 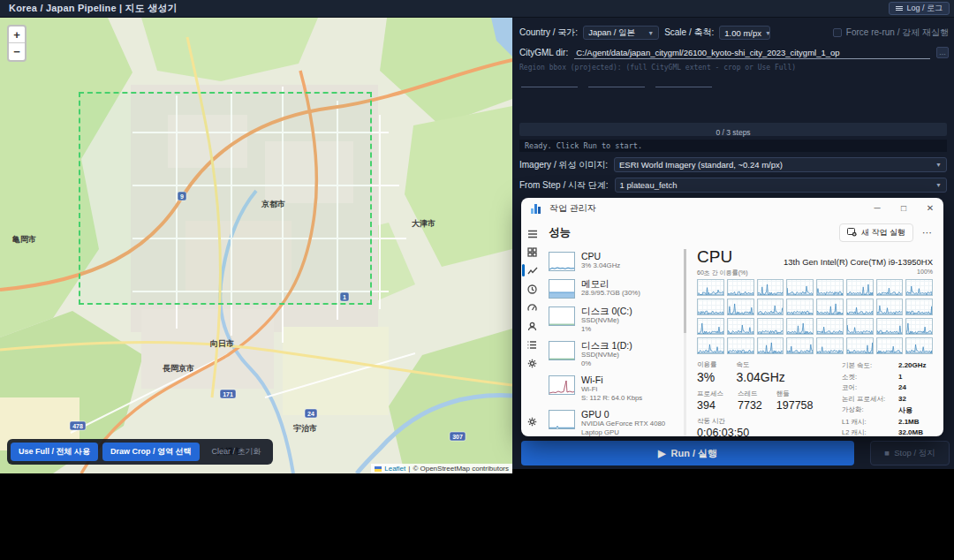 I want to click on metric-sub: SSD(NVMe), so click(x=607, y=321).